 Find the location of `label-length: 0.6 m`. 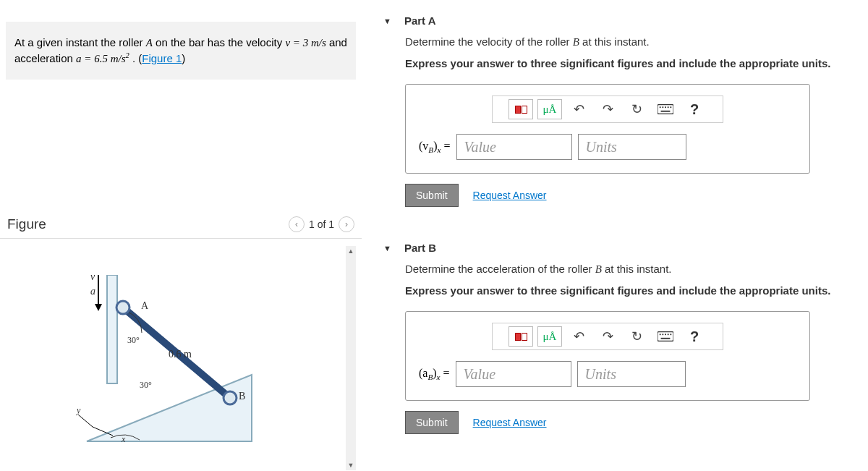

label-length: 0.6 m is located at coordinates (180, 355).